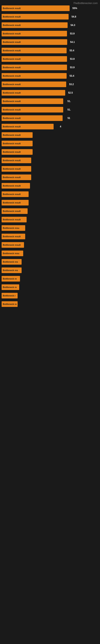 This screenshot has height=644, width=100. Describe the element at coordinates (50, 119) in the screenshot. I see `list-item: Bottleneck result51` at that location.